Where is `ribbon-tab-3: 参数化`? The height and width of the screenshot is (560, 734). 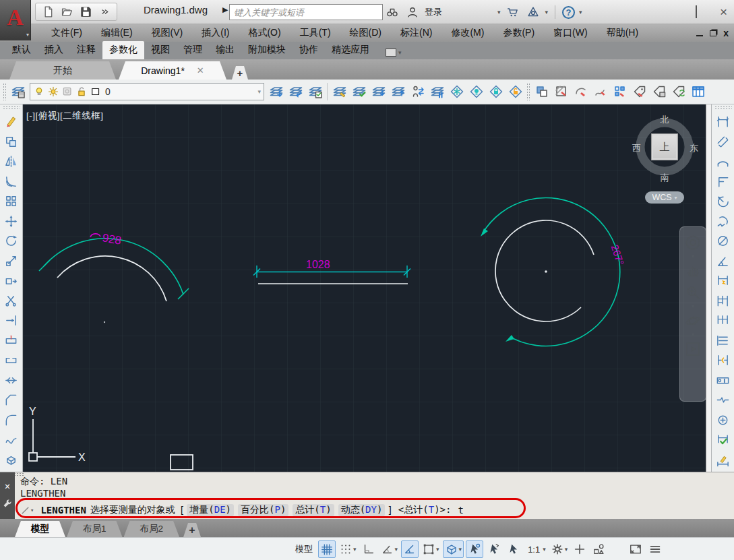
ribbon-tab-3: 参数化 is located at coordinates (123, 50).